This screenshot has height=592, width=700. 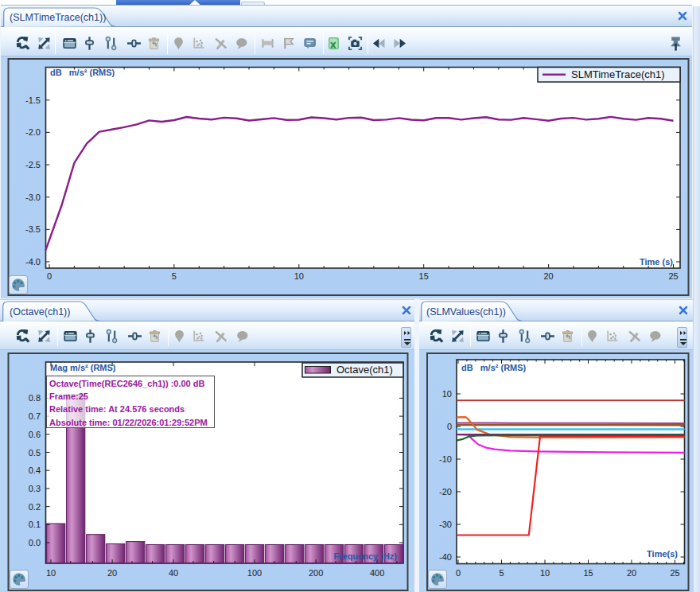 I want to click on svg-text: -40, so click(x=445, y=557).